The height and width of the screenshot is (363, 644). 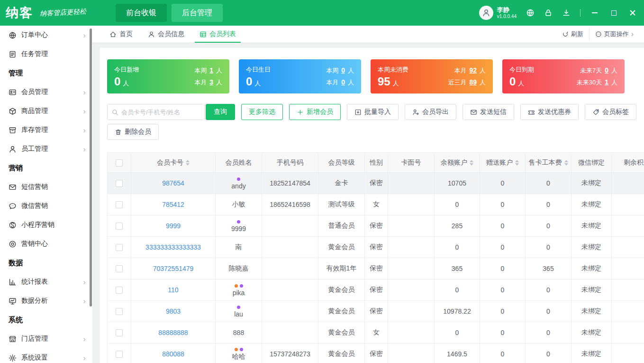 I want to click on close-button, so click(x=633, y=13).